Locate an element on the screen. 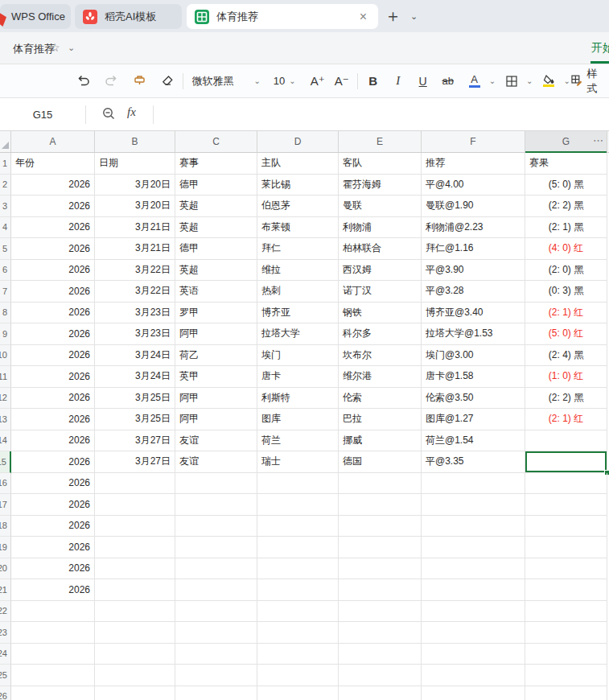 Image resolution: width=609 pixels, height=700 pixels. row-header-1: 1 is located at coordinates (6, 164).